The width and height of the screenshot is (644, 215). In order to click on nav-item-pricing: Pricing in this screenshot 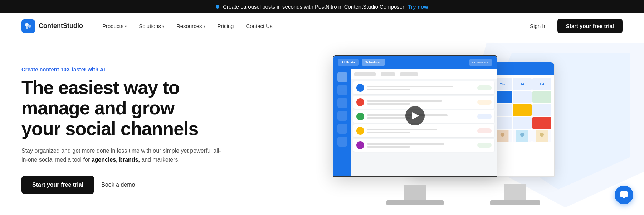, I will do `click(226, 26)`.